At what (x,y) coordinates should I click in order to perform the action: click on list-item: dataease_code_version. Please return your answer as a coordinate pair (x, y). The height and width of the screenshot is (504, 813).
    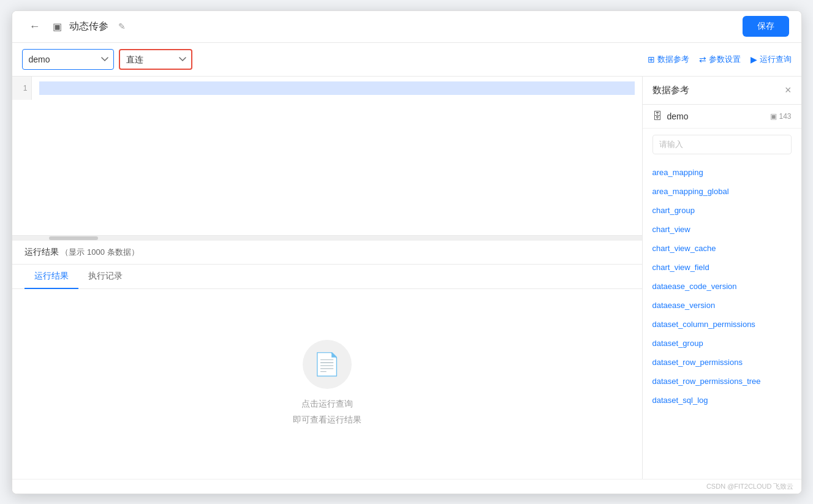
    Looking at the image, I should click on (722, 287).